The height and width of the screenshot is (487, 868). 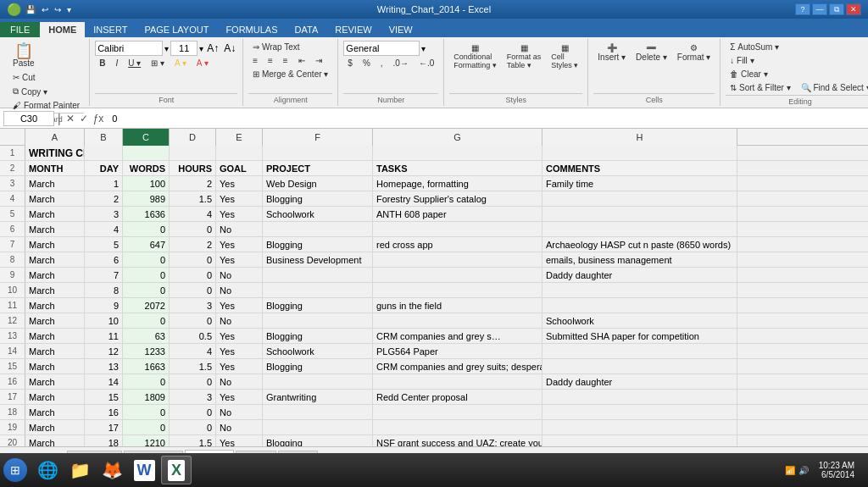 What do you see at coordinates (80, 470) in the screenshot?
I see `explorer-btn: 📁` at bounding box center [80, 470].